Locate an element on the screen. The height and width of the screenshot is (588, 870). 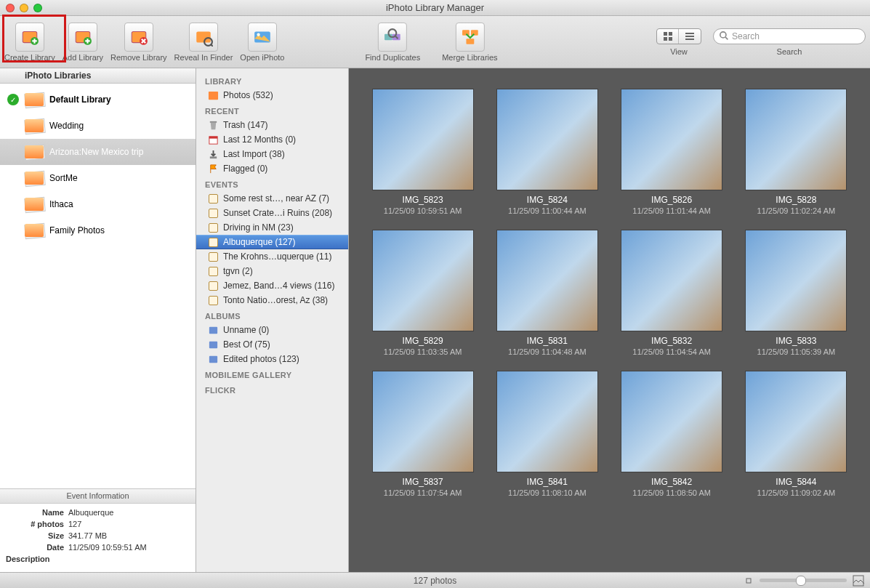
remove-library-button: Remove Library is located at coordinates (139, 42).